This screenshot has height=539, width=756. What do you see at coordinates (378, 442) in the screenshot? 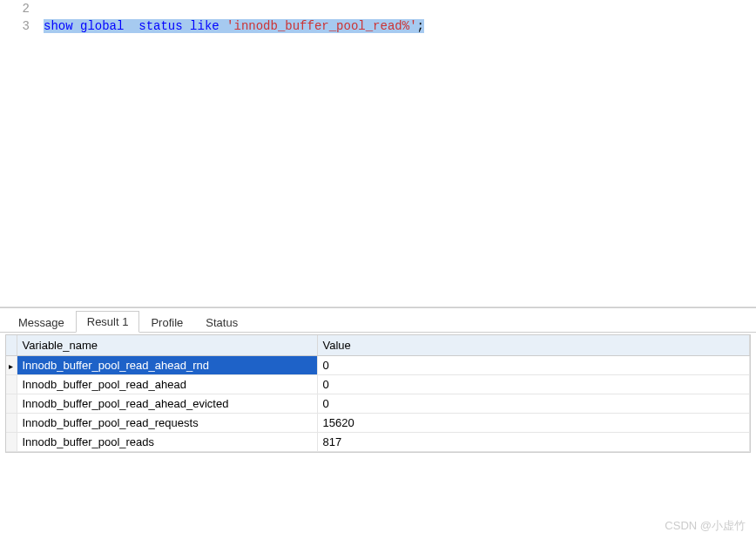
I see `table-row: Innodb_buffer_pool_reads817` at bounding box center [378, 442].